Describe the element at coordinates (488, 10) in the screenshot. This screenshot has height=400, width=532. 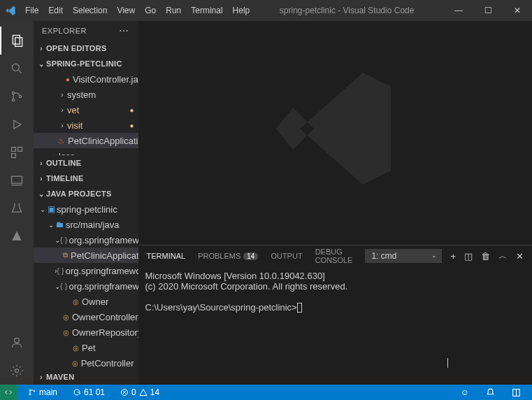
I see `maximize-button: ☐` at that location.